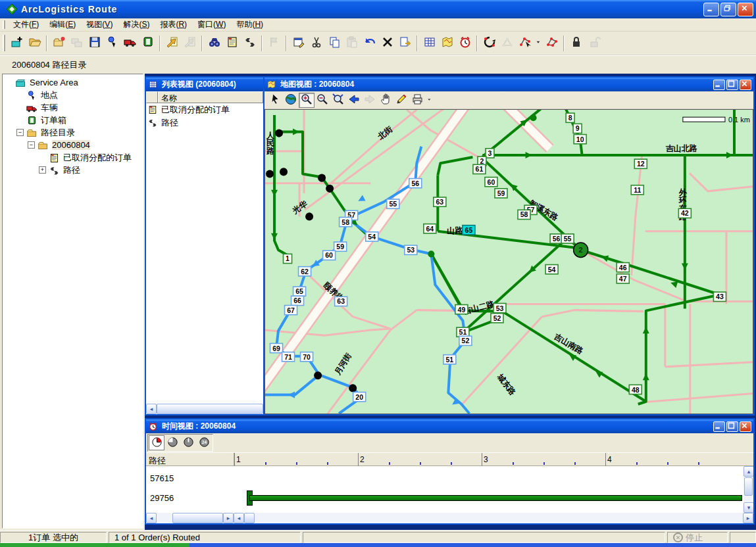 Image resolution: width=756 pixels, height=547 pixels. What do you see at coordinates (450, 426) in the screenshot?
I see `time-view-title-bar: 时间视图 : 20060804` at bounding box center [450, 426].